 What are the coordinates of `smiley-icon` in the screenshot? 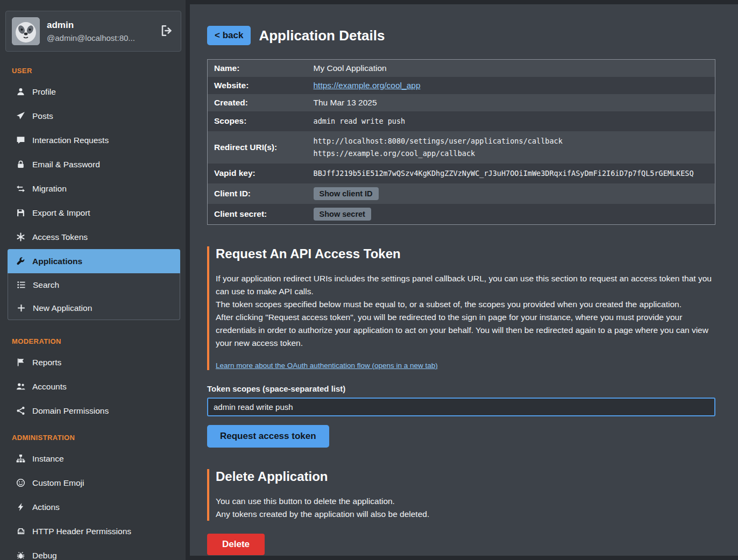 It's located at (20, 483).